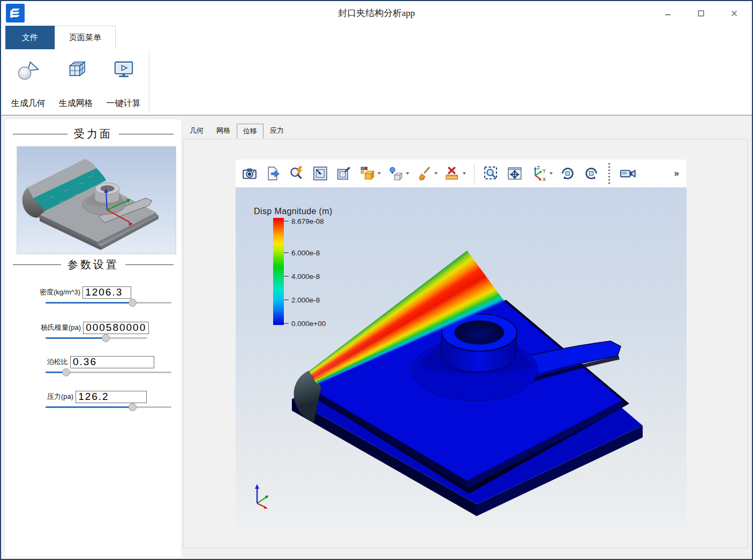  What do you see at coordinates (426, 173) in the screenshot?
I see `clean-icon` at bounding box center [426, 173].